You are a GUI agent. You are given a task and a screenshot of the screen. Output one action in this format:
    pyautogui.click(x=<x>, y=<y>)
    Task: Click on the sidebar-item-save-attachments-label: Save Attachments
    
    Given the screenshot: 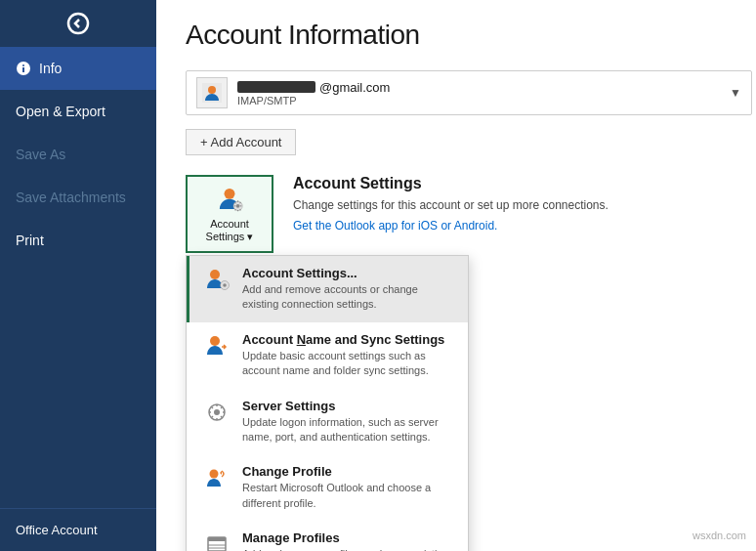 What is the action you would take?
    pyautogui.click(x=70, y=197)
    